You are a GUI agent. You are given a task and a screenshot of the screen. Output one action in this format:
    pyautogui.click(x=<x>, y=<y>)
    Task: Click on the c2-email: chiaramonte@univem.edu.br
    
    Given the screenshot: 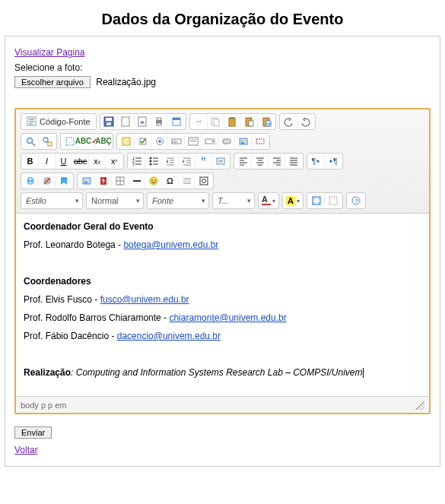 What is the action you would take?
    pyautogui.click(x=227, y=318)
    